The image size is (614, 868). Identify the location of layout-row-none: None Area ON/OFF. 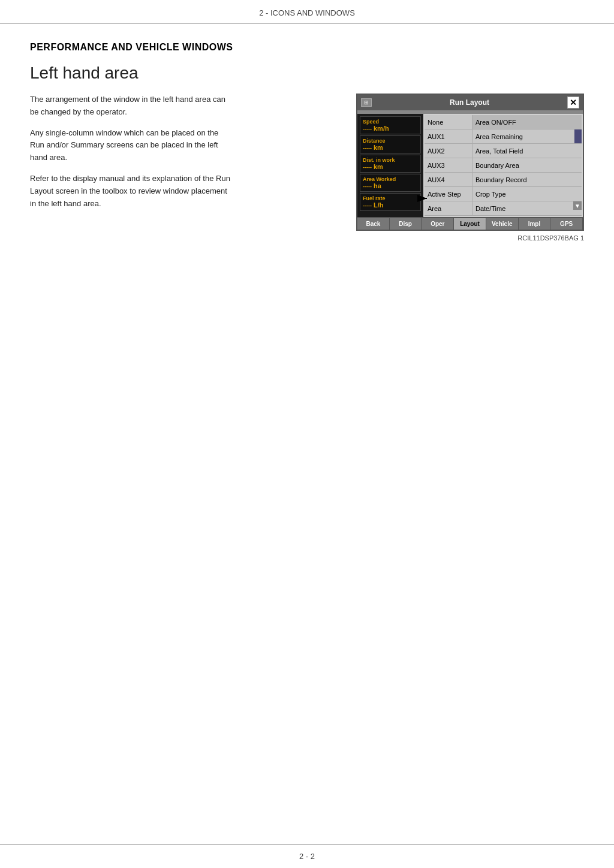
(503, 122).